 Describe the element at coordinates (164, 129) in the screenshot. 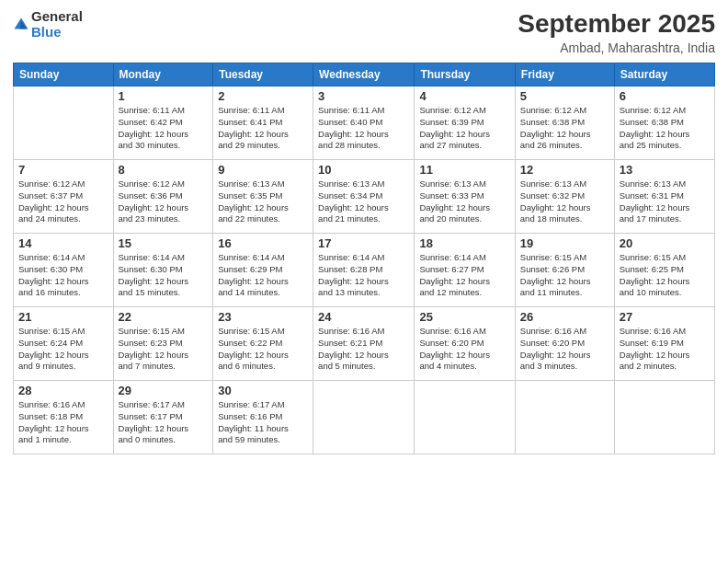

I see `day-info: Sunrise: 6:11 AM Sunset: 6:42 PM Dayligh…` at that location.